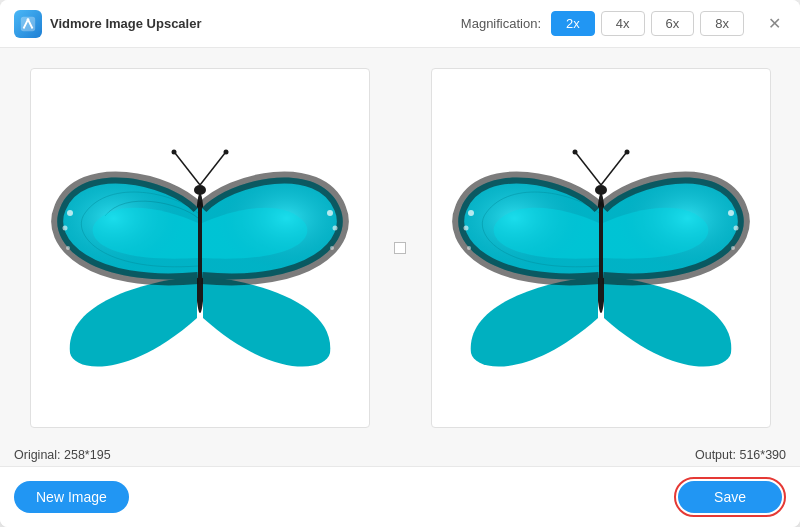 The width and height of the screenshot is (800, 527). What do you see at coordinates (730, 497) in the screenshot?
I see `save-button: Save` at bounding box center [730, 497].